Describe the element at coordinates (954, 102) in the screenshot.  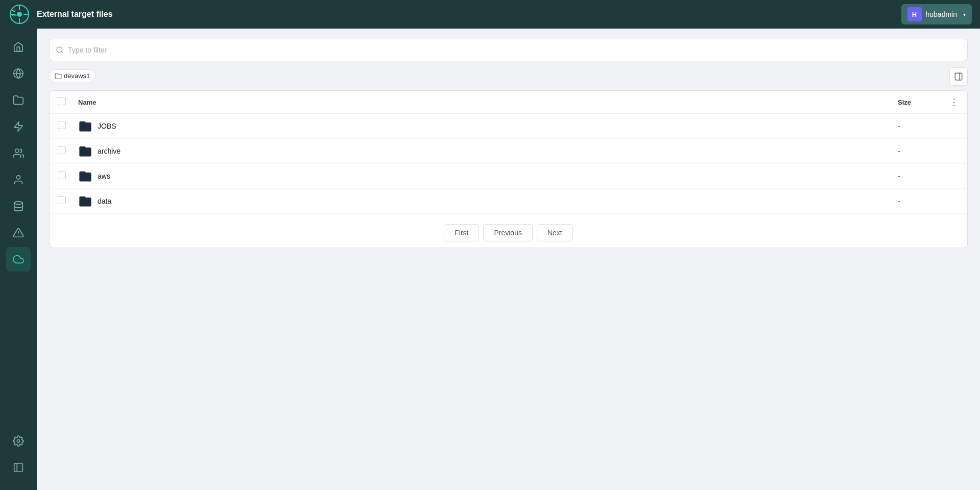
I see `table-menu-button: ⋮` at that location.